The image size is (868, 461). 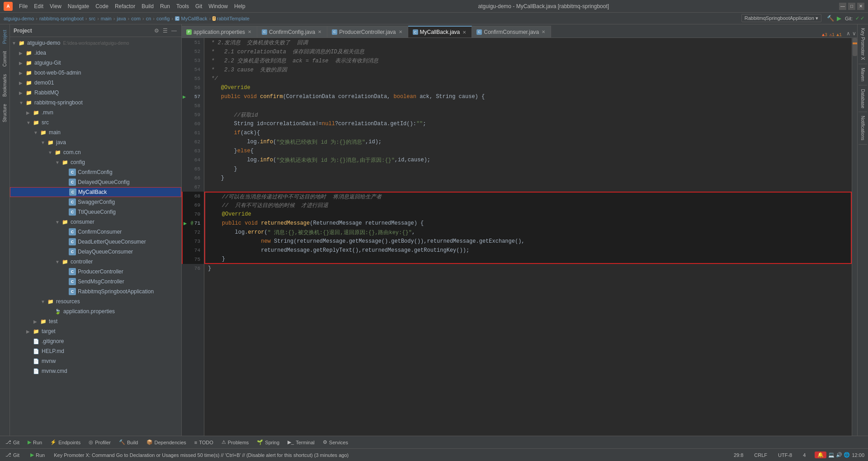 I want to click on menu-help: Help, so click(x=240, y=6).